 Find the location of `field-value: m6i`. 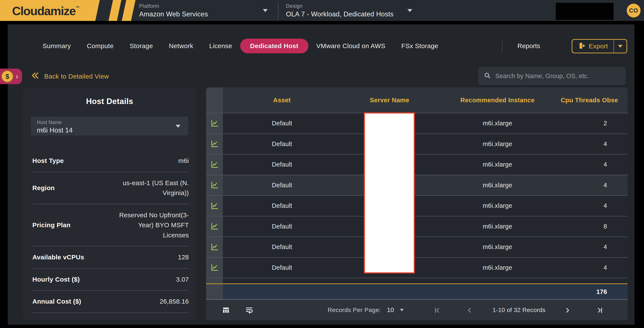

field-value: m6i is located at coordinates (152, 161).